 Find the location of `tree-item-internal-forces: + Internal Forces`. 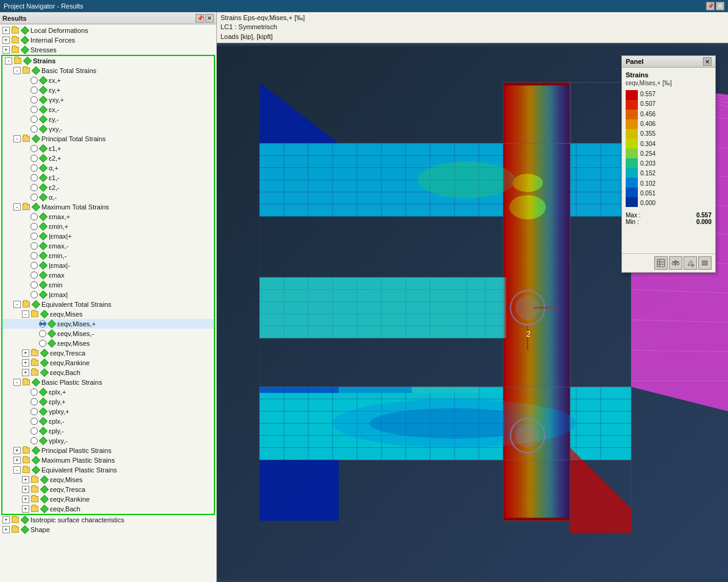

tree-item-internal-forces: + Internal Forces is located at coordinates (108, 40).